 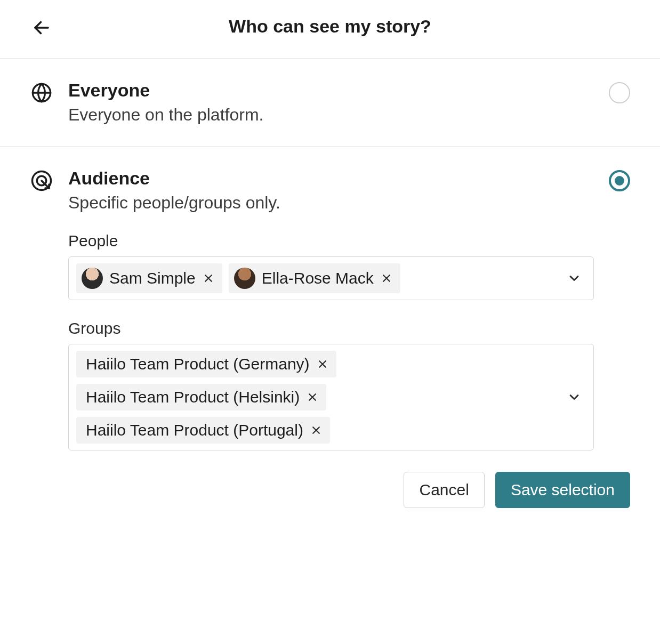 What do you see at coordinates (330, 479) in the screenshot?
I see `dialog-footer: Cancel Save selection` at bounding box center [330, 479].